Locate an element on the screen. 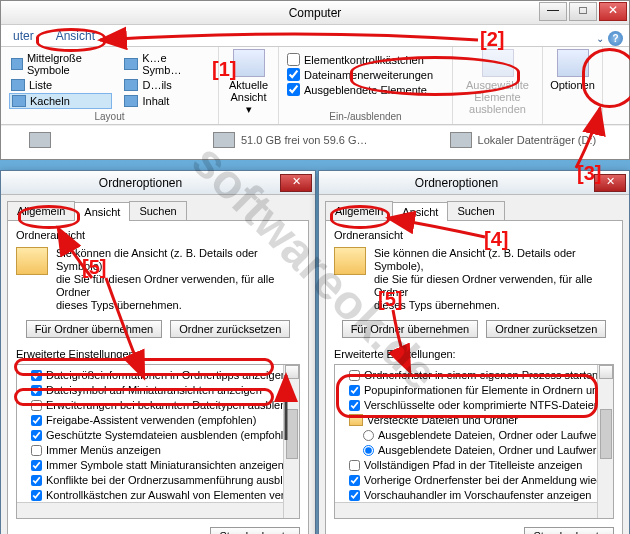 The width and height of the screenshot is (630, 534). tree-item: Vorschauhandler im Vorschaufenster anzei… is located at coordinates (474, 496).